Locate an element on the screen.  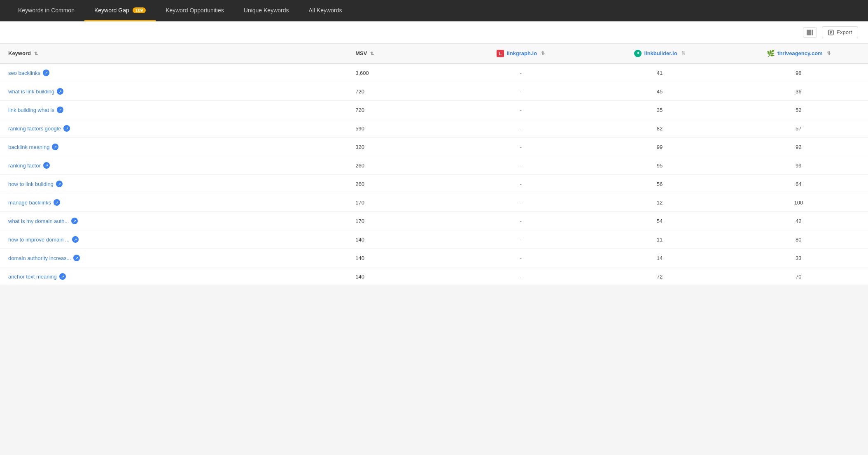
col-header-keyword: Keyword ⇅ is located at coordinates (174, 53).